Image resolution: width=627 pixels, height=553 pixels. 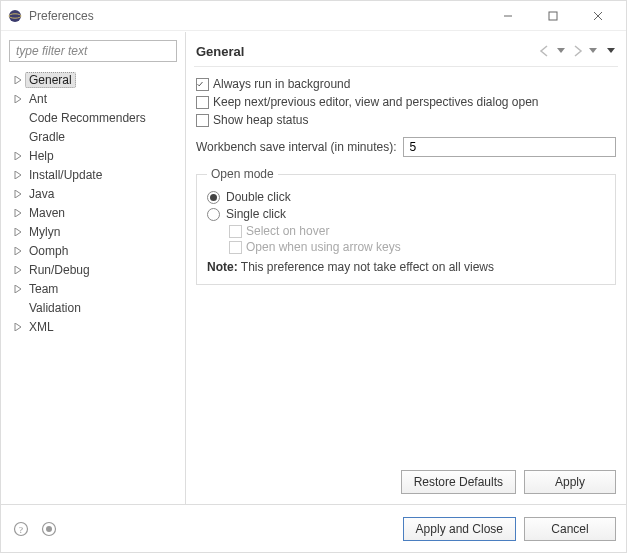 What do you see at coordinates (236, 232) in the screenshot?
I see `select-on-hover-checkbox` at bounding box center [236, 232].